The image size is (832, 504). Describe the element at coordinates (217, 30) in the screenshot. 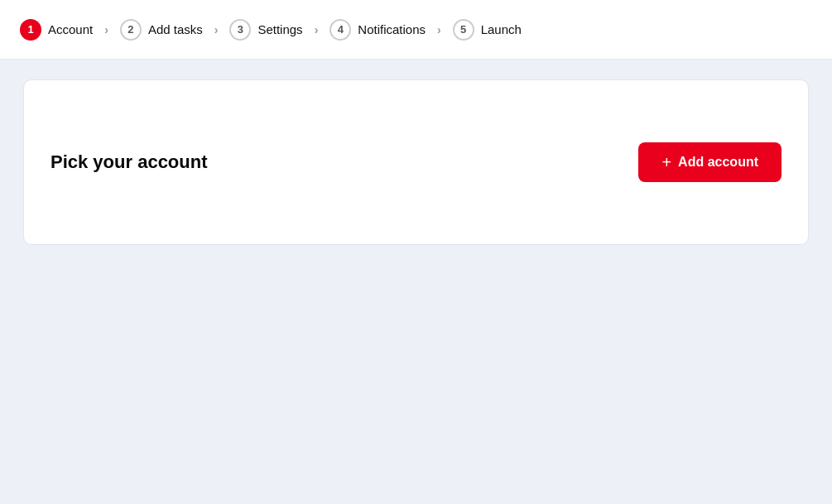

I see `chevron-icon-2: ›` at that location.